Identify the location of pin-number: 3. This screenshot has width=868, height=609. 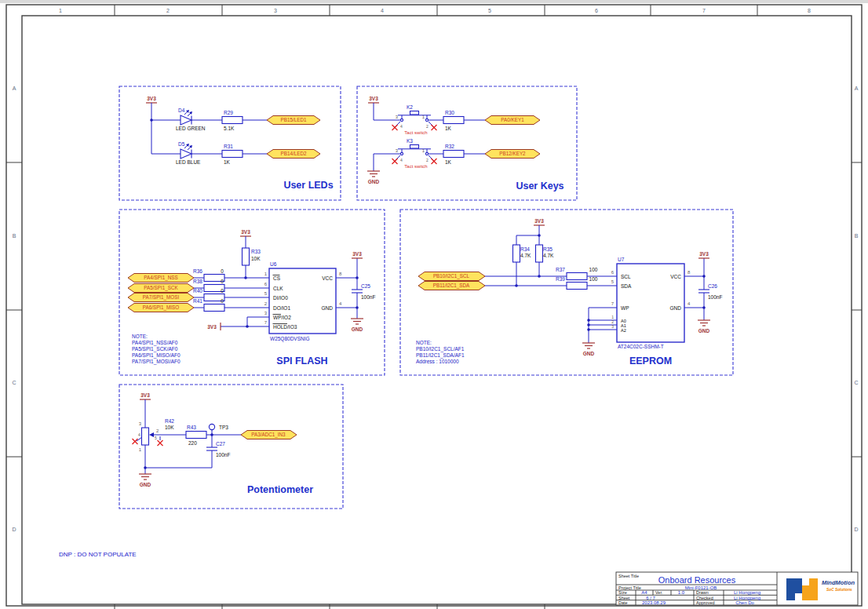
(612, 326).